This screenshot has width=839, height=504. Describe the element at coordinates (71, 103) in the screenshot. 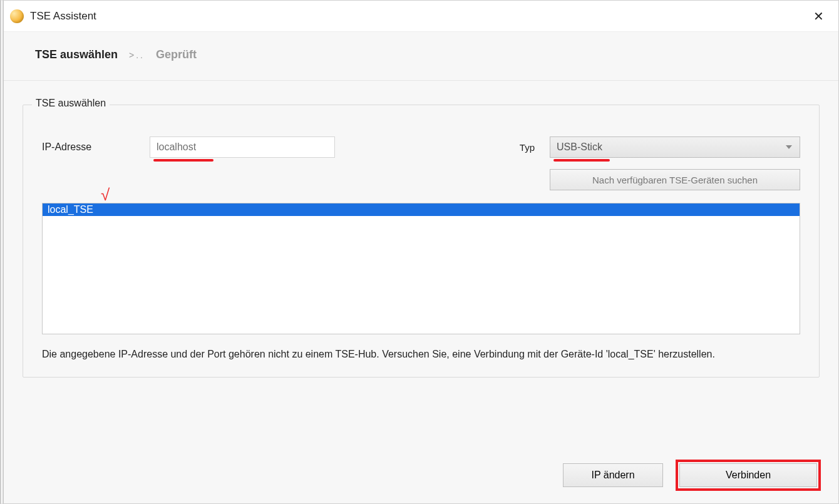

I see `group-title: TSE auswählen` at that location.